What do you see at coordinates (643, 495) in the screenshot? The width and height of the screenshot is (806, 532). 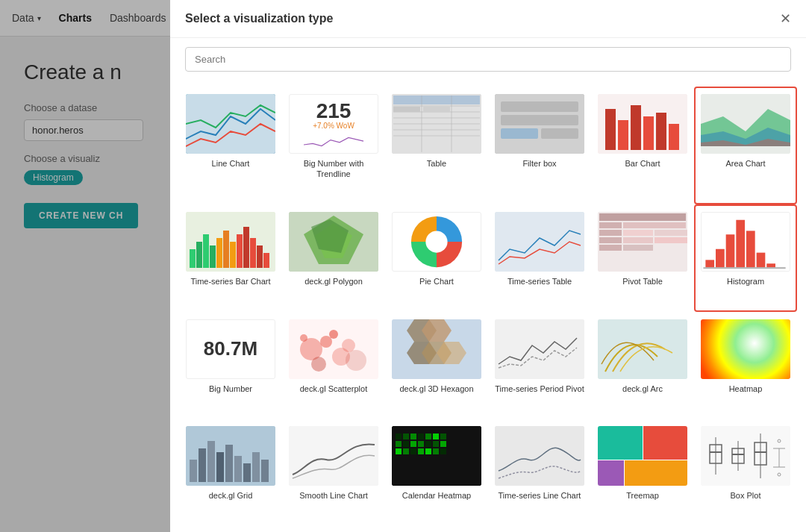 I see `viz-label-treemap: Treemap` at bounding box center [643, 495].